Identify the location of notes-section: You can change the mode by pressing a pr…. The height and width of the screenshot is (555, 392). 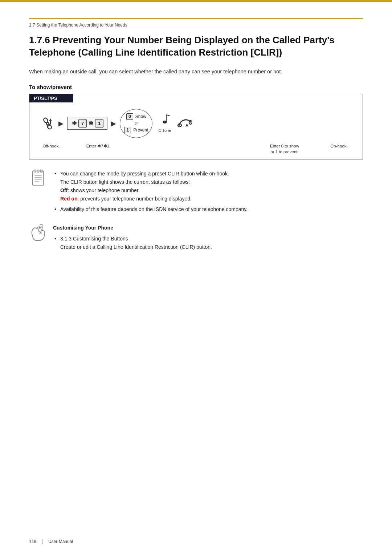
(196, 193).